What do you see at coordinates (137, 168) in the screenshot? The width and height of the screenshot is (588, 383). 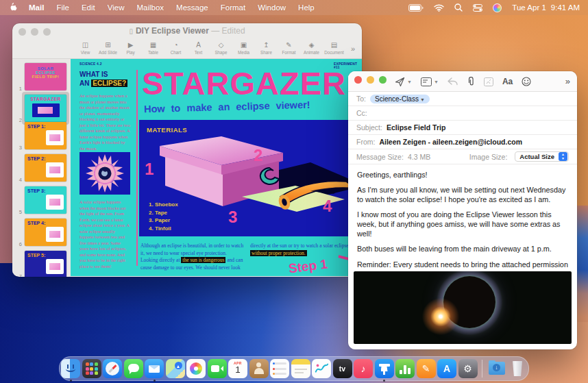 I see `column-divider` at bounding box center [137, 168].